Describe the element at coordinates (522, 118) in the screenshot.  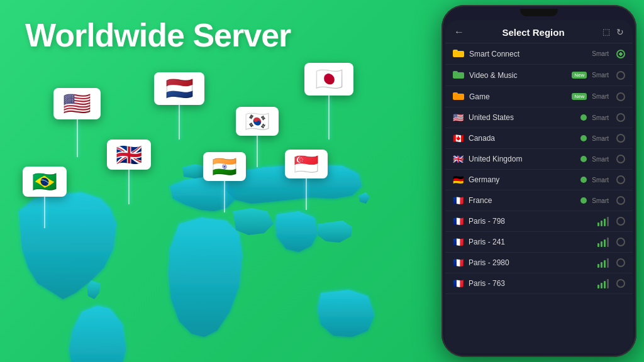
I see `region-name-us: United States` at that location.